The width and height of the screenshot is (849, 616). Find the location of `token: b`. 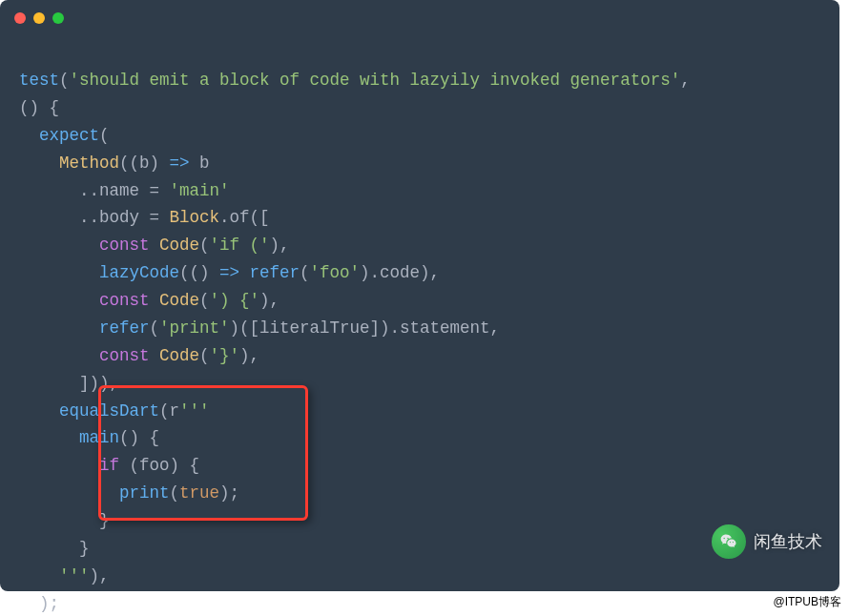

token: b is located at coordinates (200, 163).